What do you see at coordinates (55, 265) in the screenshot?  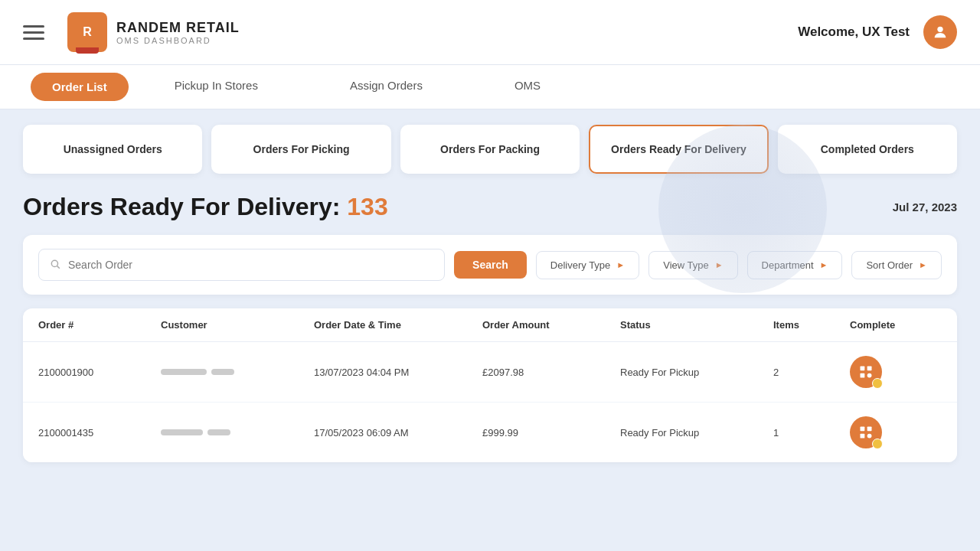 I see `search-icon` at bounding box center [55, 265].